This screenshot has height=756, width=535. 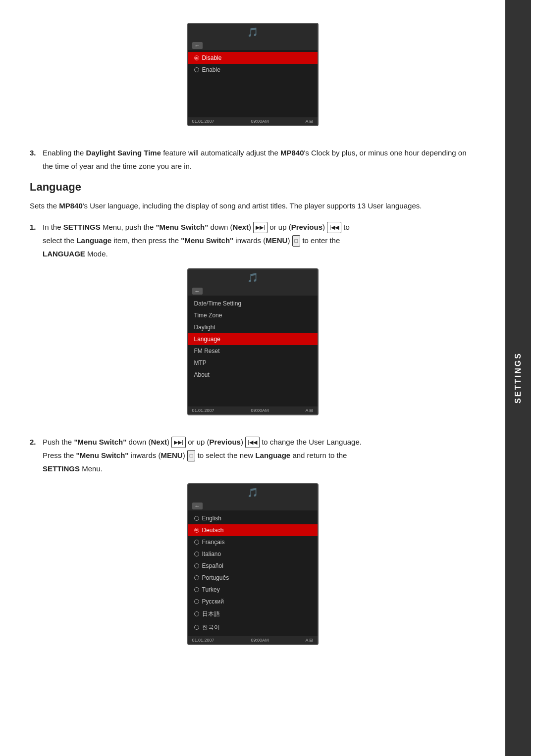 What do you see at coordinates (197, 627) in the screenshot?
I see `radio-korean` at bounding box center [197, 627].